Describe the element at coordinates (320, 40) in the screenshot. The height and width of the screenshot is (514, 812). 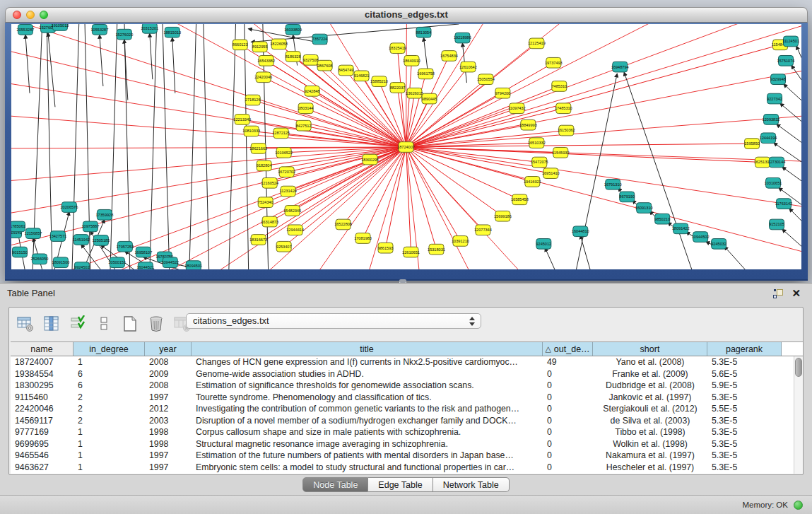
I see `network-node: 7357224` at that location.